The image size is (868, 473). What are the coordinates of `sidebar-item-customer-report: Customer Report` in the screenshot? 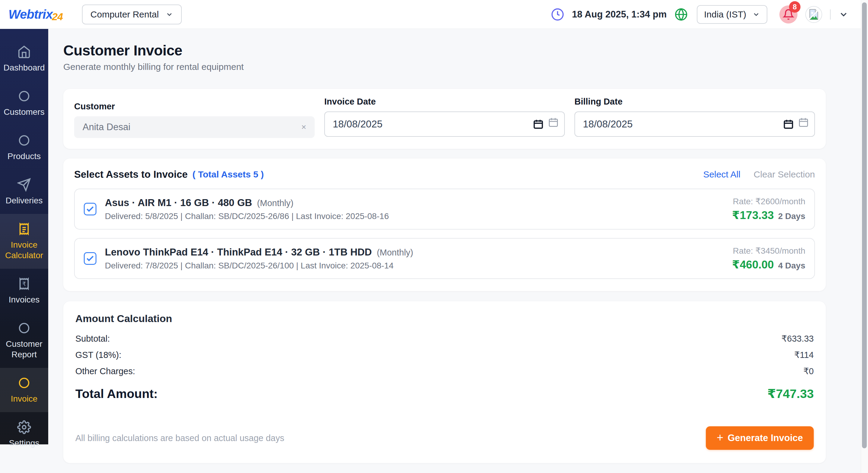 It's located at (24, 340).